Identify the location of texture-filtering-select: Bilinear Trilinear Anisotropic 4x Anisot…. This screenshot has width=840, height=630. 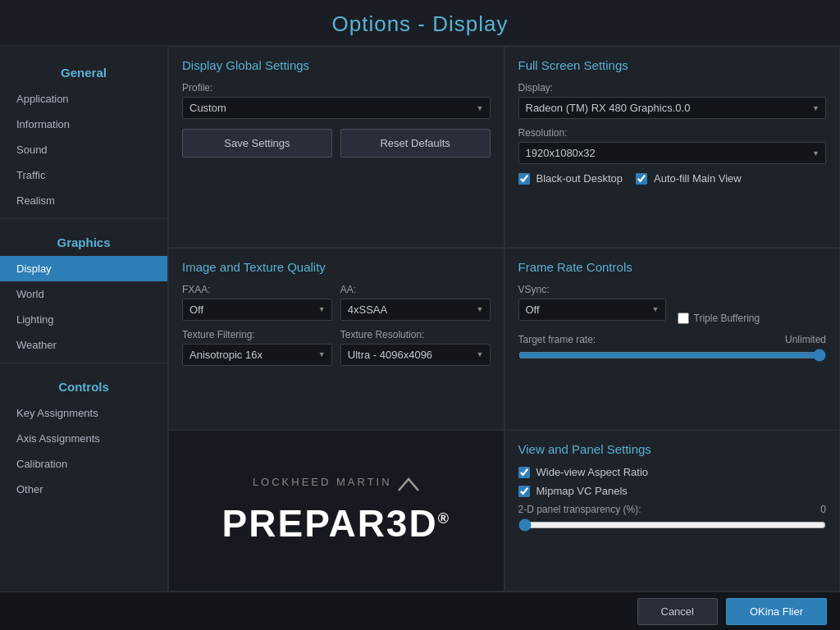
(258, 354).